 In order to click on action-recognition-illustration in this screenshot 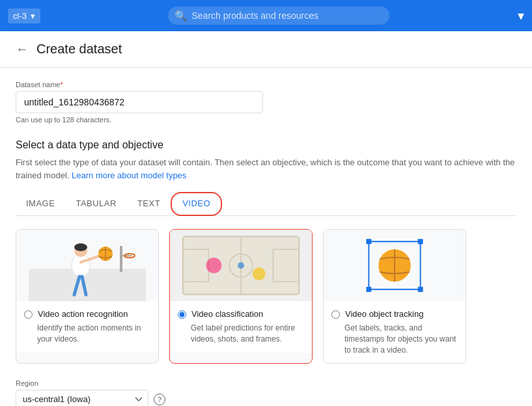, I will do `click(87, 265)`.